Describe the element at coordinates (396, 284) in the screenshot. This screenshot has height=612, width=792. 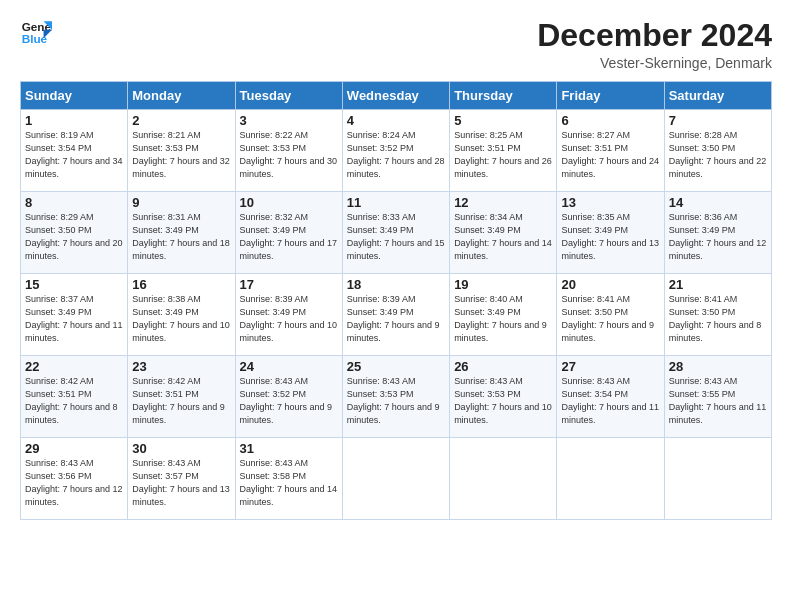
I see `day-number: 18` at that location.